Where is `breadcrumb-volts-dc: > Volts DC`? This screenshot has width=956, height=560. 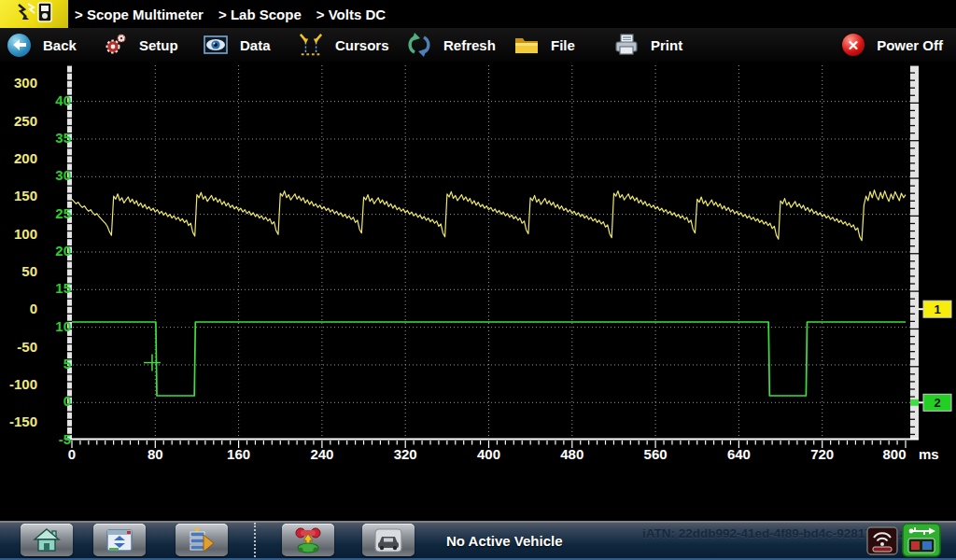
breadcrumb-volts-dc: > Volts DC is located at coordinates (351, 15).